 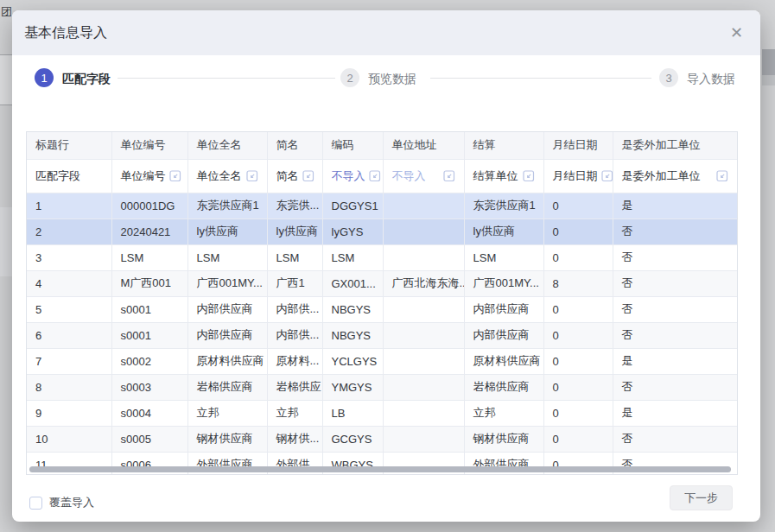 I want to click on page-scrollbar-track, so click(x=769, y=80).